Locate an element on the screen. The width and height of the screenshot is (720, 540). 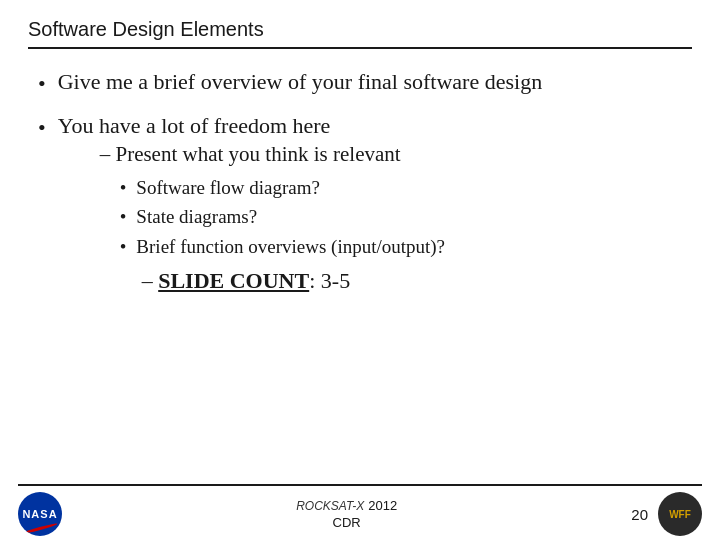
nasa-logo: NASA is located at coordinates (40, 514).